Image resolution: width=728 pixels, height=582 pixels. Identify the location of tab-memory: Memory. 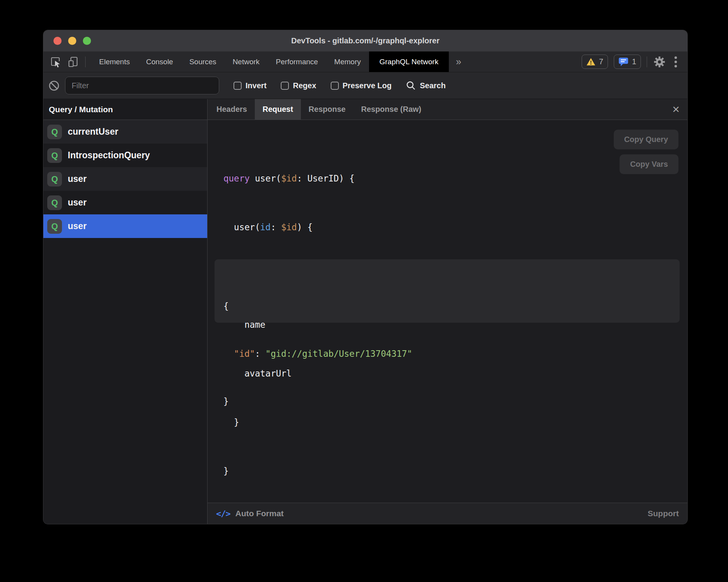
(348, 62).